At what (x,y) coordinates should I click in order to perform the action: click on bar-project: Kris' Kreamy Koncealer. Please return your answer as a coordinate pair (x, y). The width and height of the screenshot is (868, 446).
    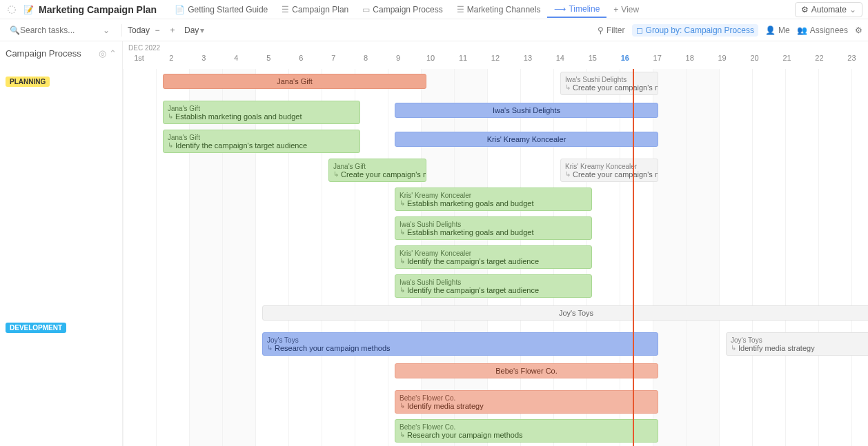
    Looking at the image, I should click on (493, 196).